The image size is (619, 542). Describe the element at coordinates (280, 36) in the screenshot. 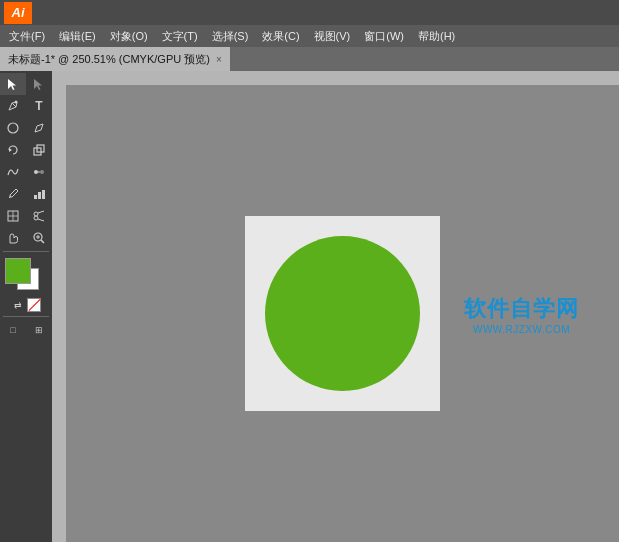

I see `menu-effect: 效果(C)` at that location.